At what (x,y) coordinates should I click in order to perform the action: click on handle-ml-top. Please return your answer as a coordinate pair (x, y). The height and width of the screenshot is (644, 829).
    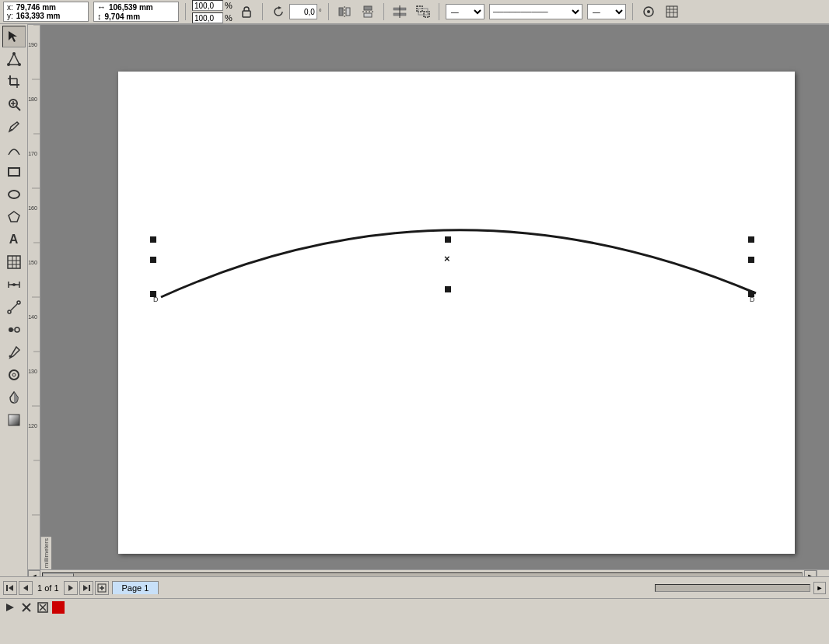
    Looking at the image, I should click on (153, 260).